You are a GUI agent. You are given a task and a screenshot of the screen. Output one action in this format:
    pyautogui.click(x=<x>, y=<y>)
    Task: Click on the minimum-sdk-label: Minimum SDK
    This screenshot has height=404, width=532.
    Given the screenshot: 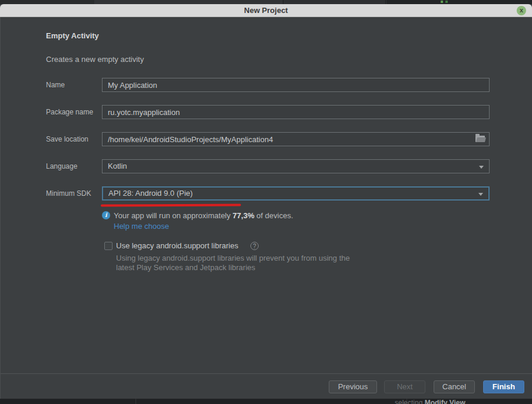 What is the action you would take?
    pyautogui.click(x=68, y=193)
    